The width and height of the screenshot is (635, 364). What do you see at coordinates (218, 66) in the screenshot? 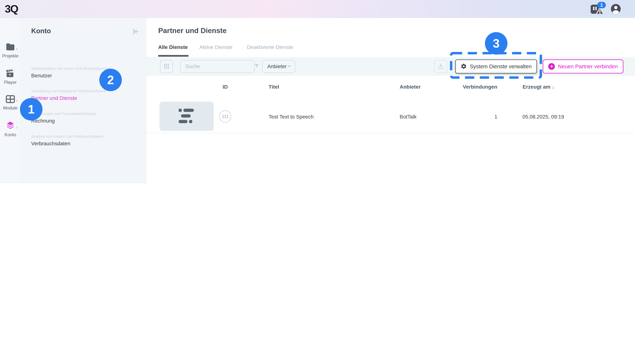
I see `search-field` at bounding box center [218, 66].